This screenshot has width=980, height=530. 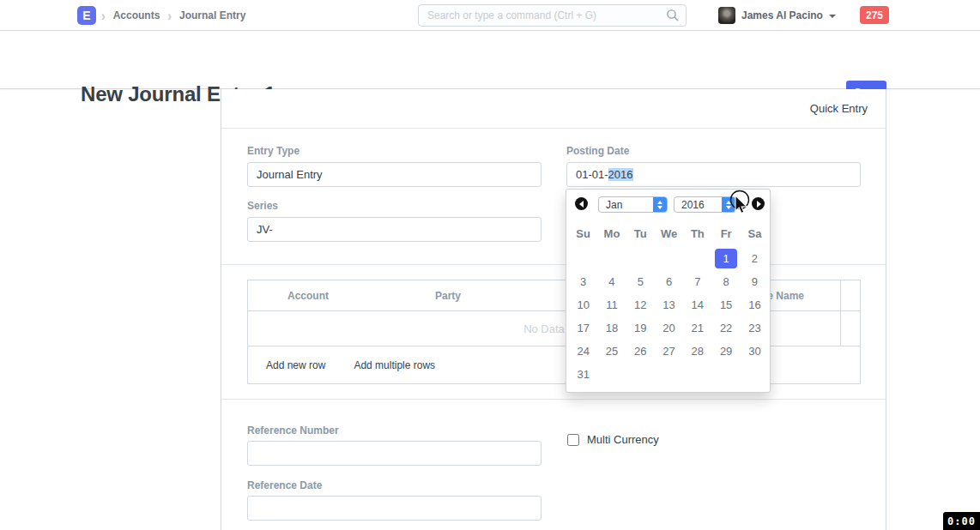 What do you see at coordinates (697, 352) in the screenshot?
I see `datepicker-day-28: 28` at bounding box center [697, 352].